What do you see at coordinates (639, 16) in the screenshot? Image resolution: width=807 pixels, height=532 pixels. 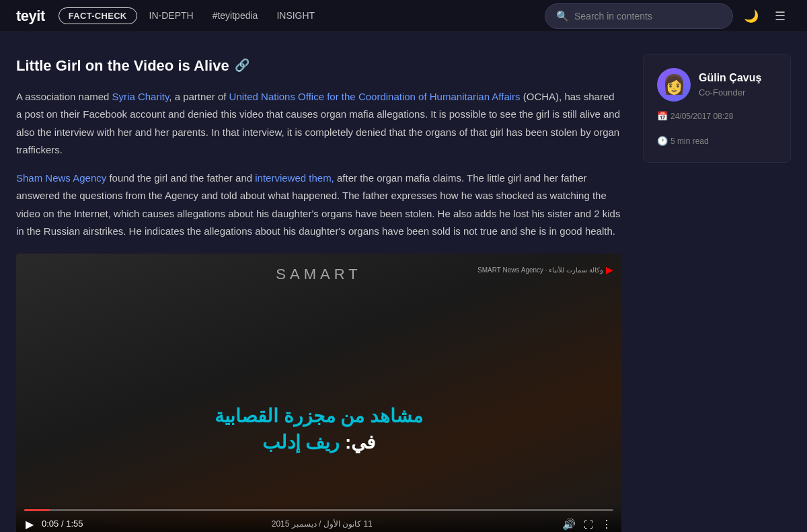 I see `search-bar: 🔍` at bounding box center [639, 16].